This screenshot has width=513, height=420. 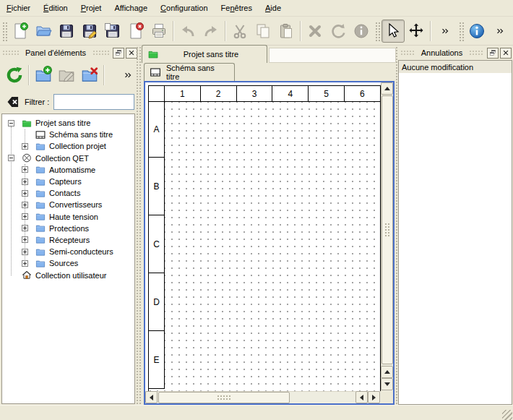 What do you see at coordinates (40, 134) in the screenshot?
I see `schema-icon` at bounding box center [40, 134].